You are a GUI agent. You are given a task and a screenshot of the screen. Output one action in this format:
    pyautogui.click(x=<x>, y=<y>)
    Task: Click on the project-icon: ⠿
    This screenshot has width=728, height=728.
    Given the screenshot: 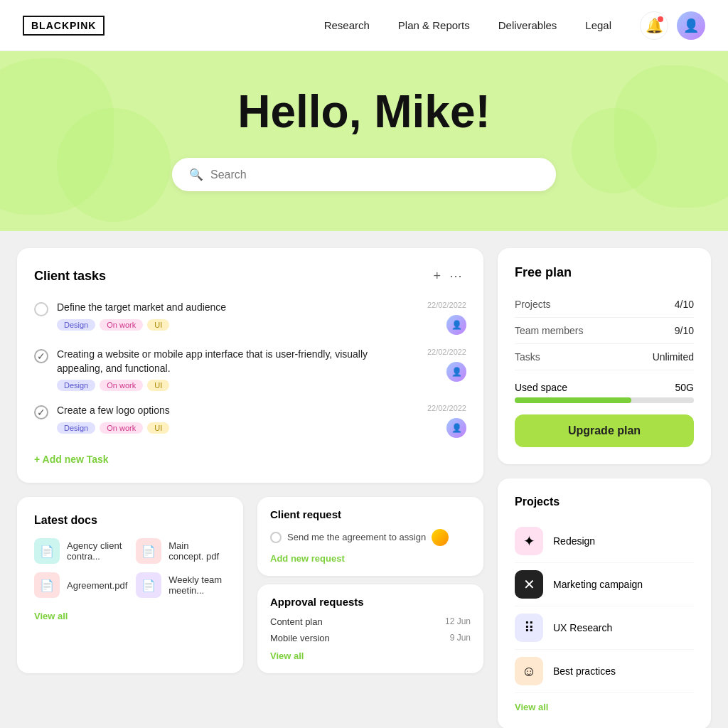 What is the action you would take?
    pyautogui.click(x=529, y=628)
    